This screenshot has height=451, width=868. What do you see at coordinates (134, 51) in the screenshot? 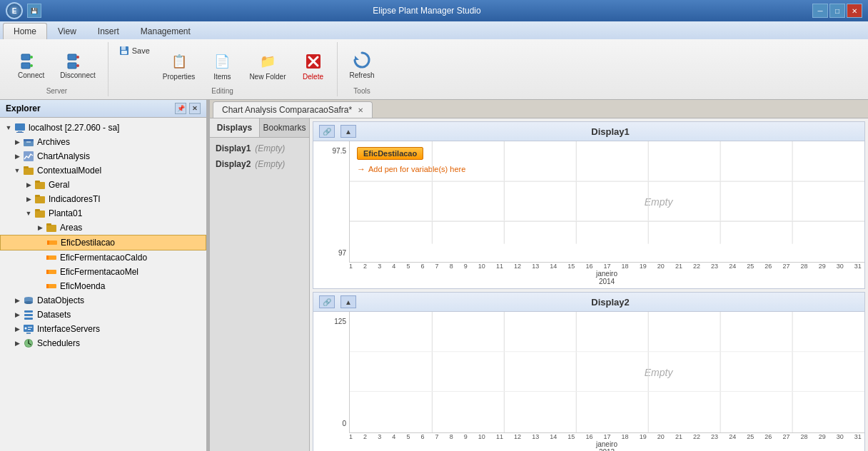
I see `save-button: Save` at bounding box center [134, 51].